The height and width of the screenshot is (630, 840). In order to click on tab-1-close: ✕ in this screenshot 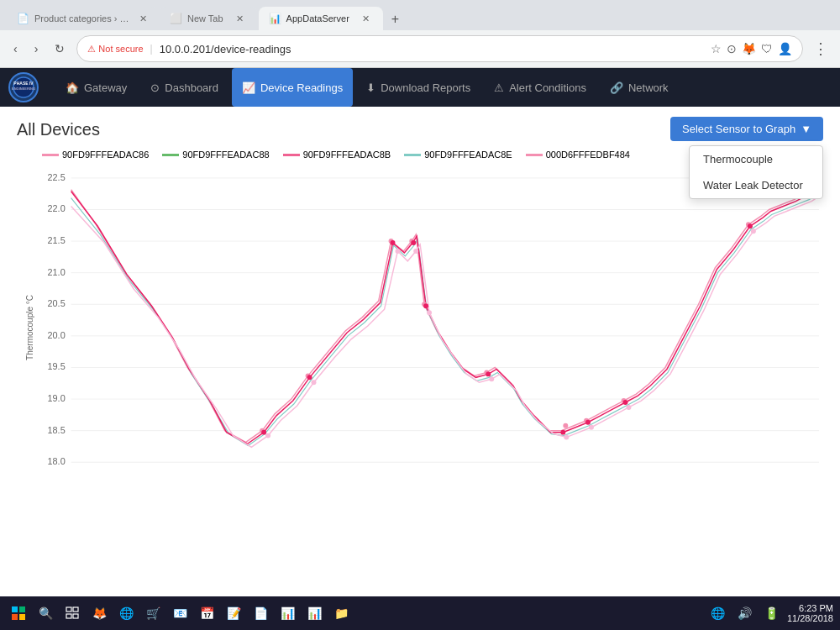, I will do `click(144, 18)`.